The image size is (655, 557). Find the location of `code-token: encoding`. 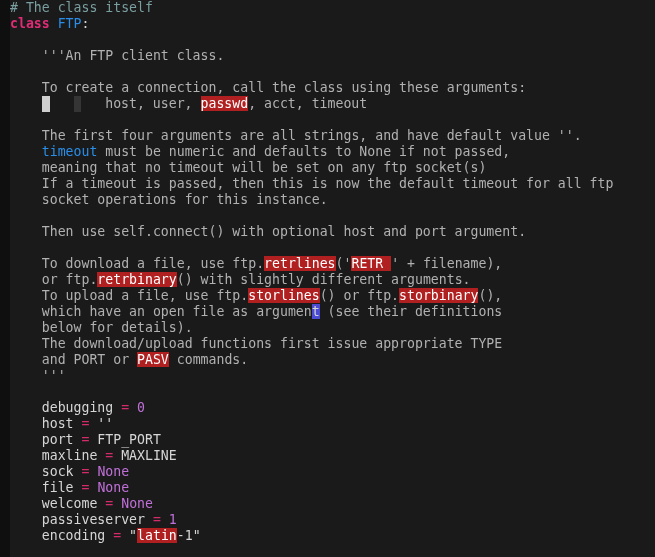

code-token: encoding is located at coordinates (62, 536).